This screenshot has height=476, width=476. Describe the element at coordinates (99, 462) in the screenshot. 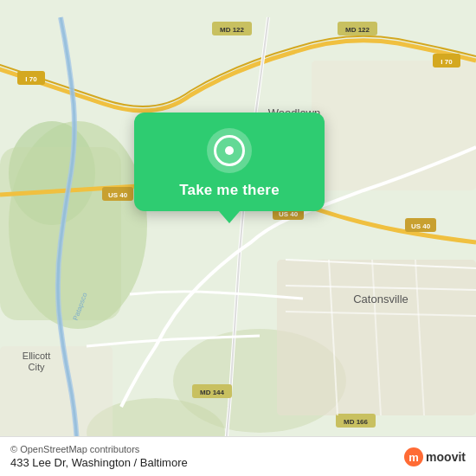

I see `address-text: 433 Lee Dr, Washington / Baltimore` at that location.